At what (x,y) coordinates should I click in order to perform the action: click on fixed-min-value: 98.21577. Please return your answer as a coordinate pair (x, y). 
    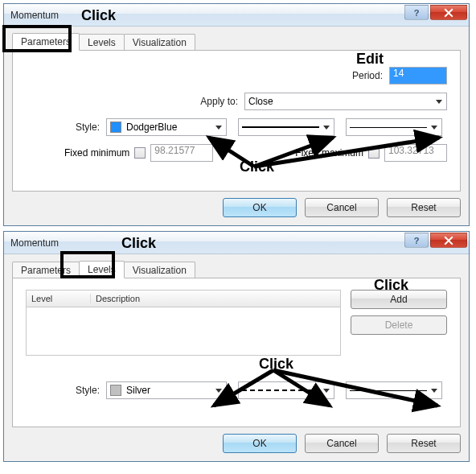
    Looking at the image, I should click on (174, 150).